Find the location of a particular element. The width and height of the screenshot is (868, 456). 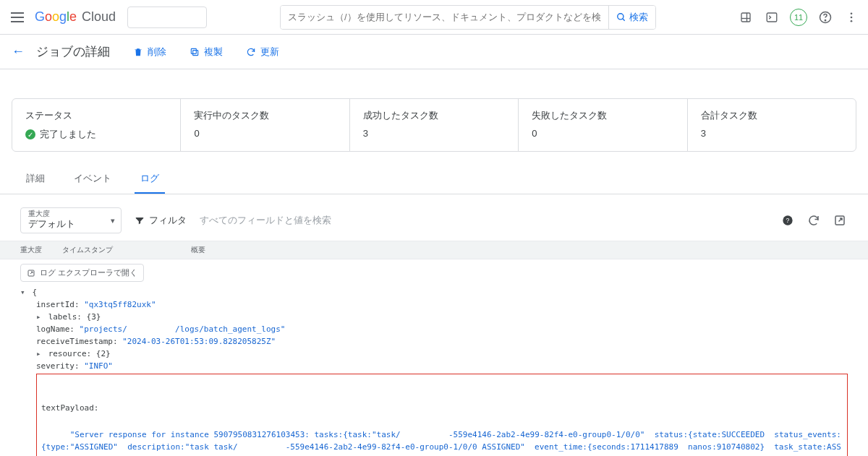

log-text-payload: "Server response for instance 5907950831… is located at coordinates (444, 443).